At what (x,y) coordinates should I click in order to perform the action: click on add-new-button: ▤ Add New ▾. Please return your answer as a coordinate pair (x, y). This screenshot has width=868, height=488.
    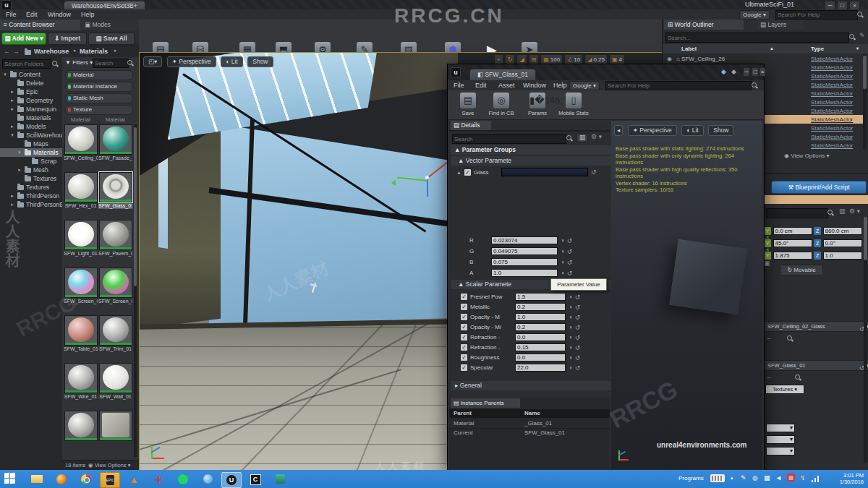
    Looking at the image, I should click on (24, 39).